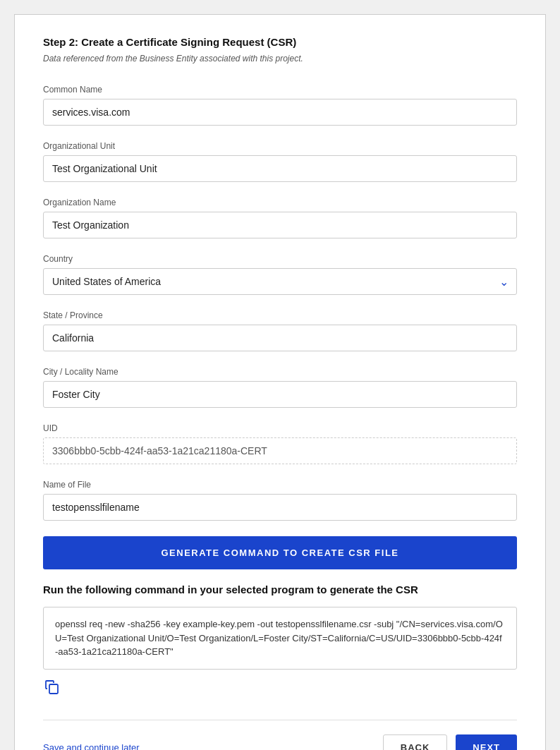 Image resolution: width=560 pixels, height=750 pixels. What do you see at coordinates (280, 315) in the screenshot?
I see `state-label: State / Province` at bounding box center [280, 315].